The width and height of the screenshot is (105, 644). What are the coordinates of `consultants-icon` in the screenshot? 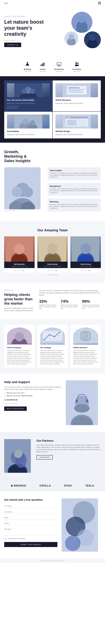 It's located at (77, 64).